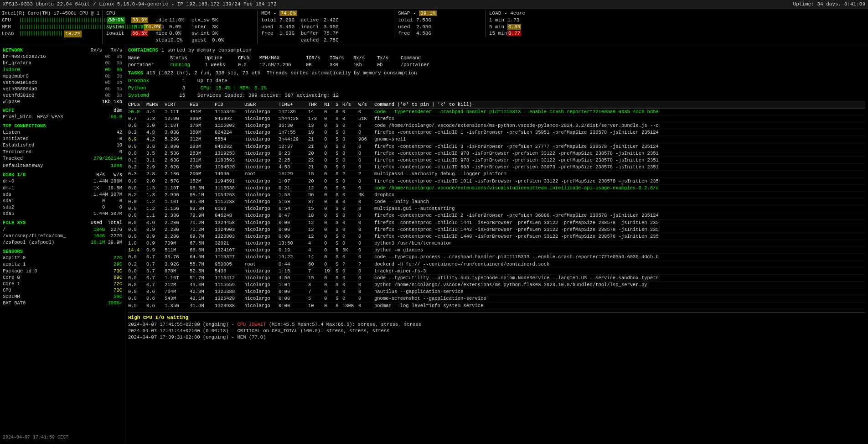 The height and width of the screenshot is (444, 868). Describe the element at coordinates (497, 167) in the screenshot. I see `process-row-8: 0.2 2.9 2.62G 216M 1084520 nicolargo 4:5…` at that location.